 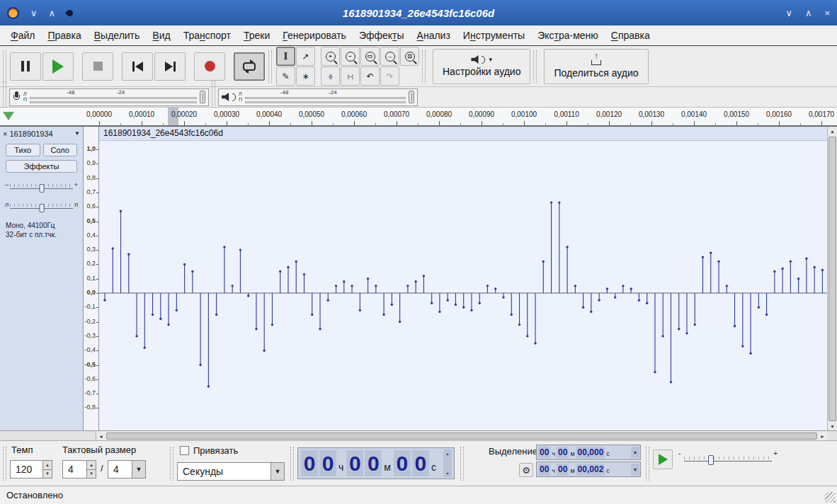 What do you see at coordinates (31, 469) in the screenshot?
I see `tempo-spinner: 120 ▲▼` at bounding box center [31, 469].